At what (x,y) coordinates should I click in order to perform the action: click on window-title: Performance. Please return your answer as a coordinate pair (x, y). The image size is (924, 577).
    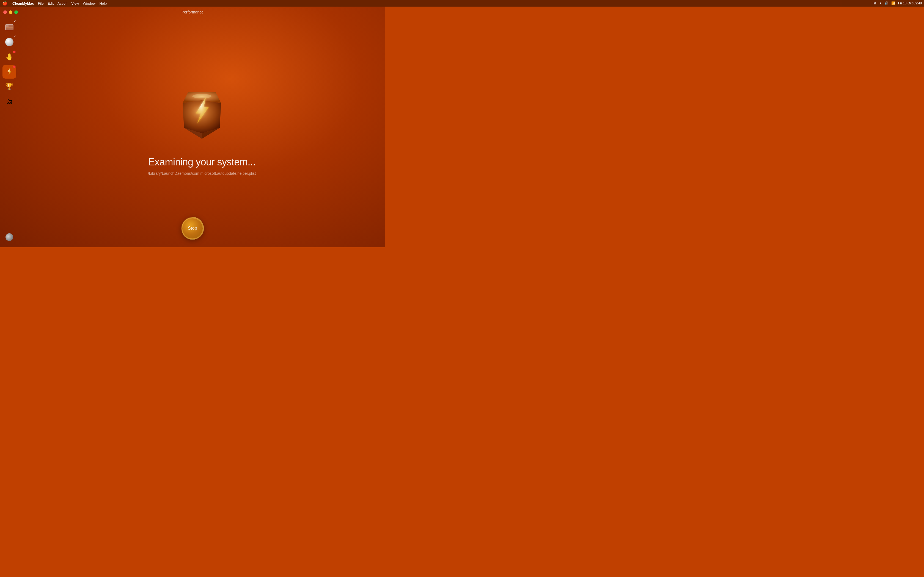
    Looking at the image, I should click on (192, 12).